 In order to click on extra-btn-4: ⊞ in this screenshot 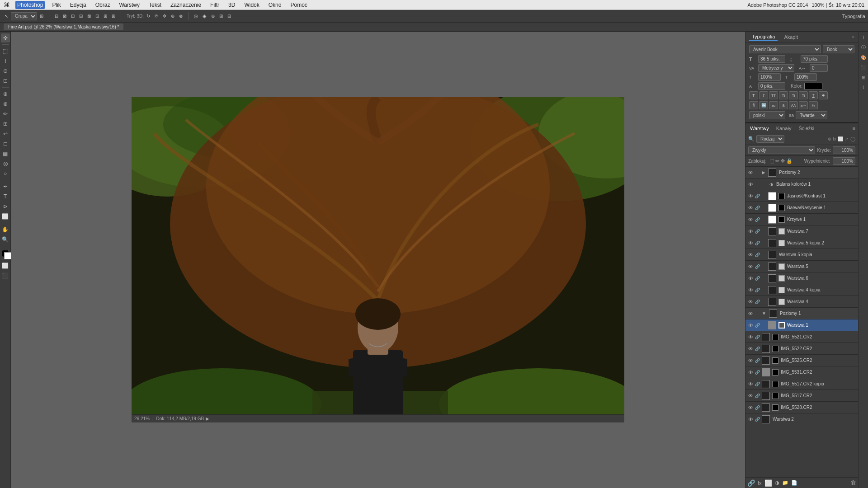, I will do `click(221, 16)`.